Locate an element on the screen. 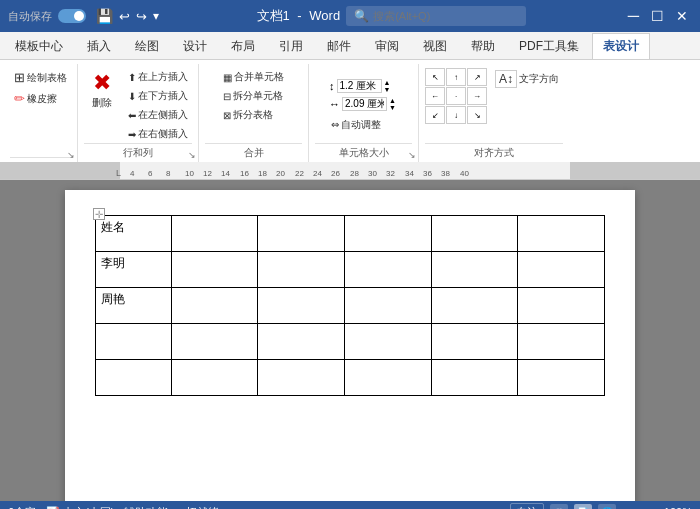 This screenshot has width=700, height=509. align-top-left: ↖ is located at coordinates (435, 77).